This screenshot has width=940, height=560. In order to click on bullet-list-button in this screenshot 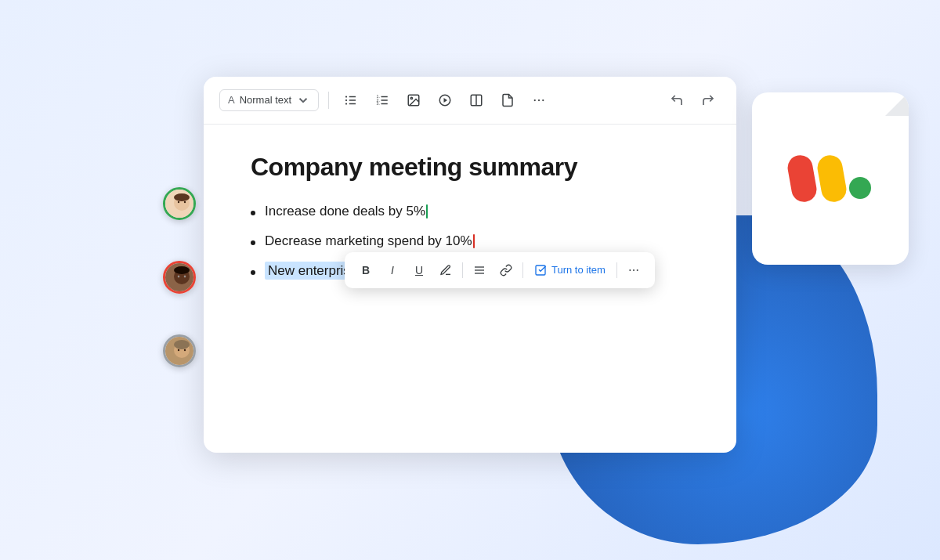, I will do `click(351, 100)`.